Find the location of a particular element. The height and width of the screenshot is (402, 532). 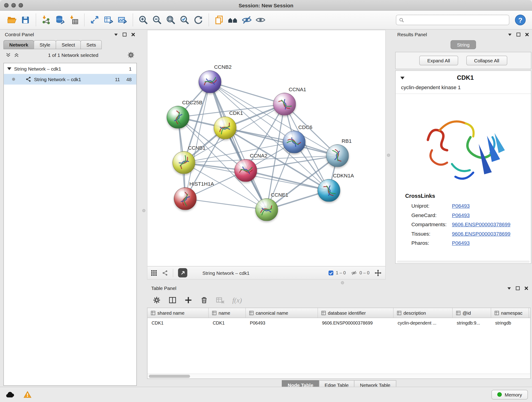

column-attribute-icon is located at coordinates (497, 313).